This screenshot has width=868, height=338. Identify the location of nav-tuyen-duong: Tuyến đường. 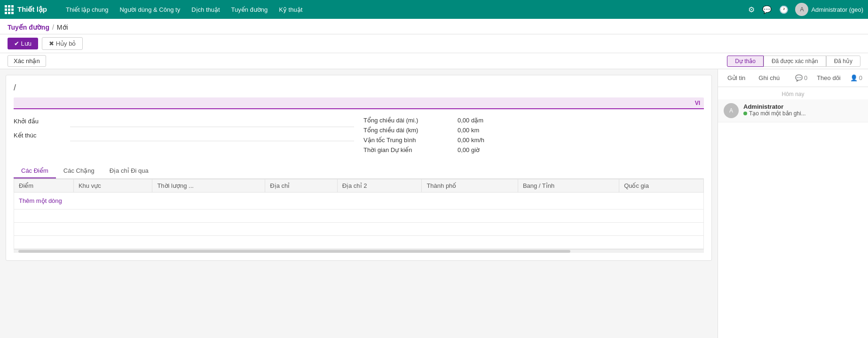
(250, 9).